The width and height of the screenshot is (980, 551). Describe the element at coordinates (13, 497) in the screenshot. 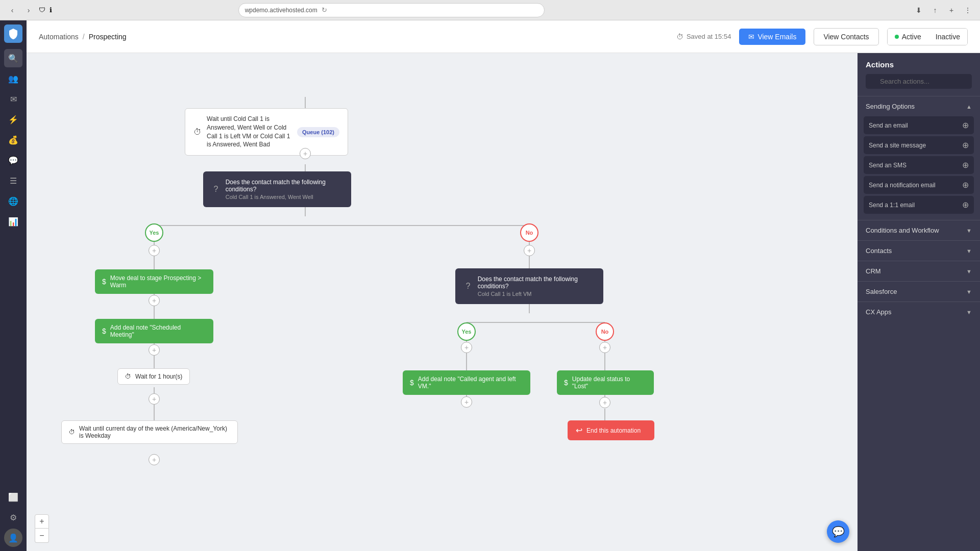

I see `nav-pages: ⬜` at that location.